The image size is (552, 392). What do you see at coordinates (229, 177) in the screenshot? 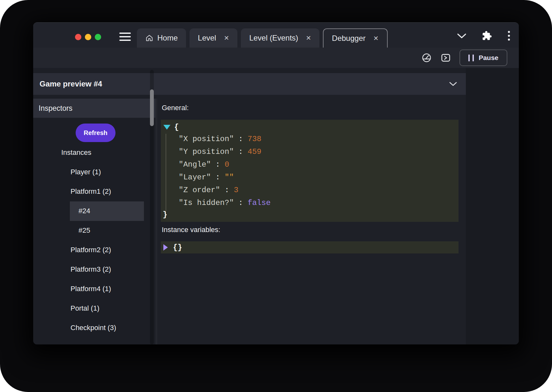
I see `json-value: ""` at bounding box center [229, 177].